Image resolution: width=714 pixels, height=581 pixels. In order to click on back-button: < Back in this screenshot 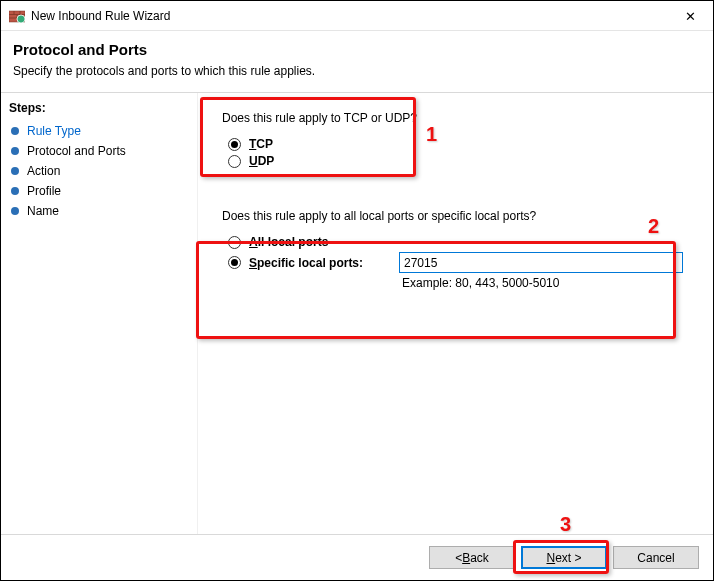, I will do `click(472, 558)`.